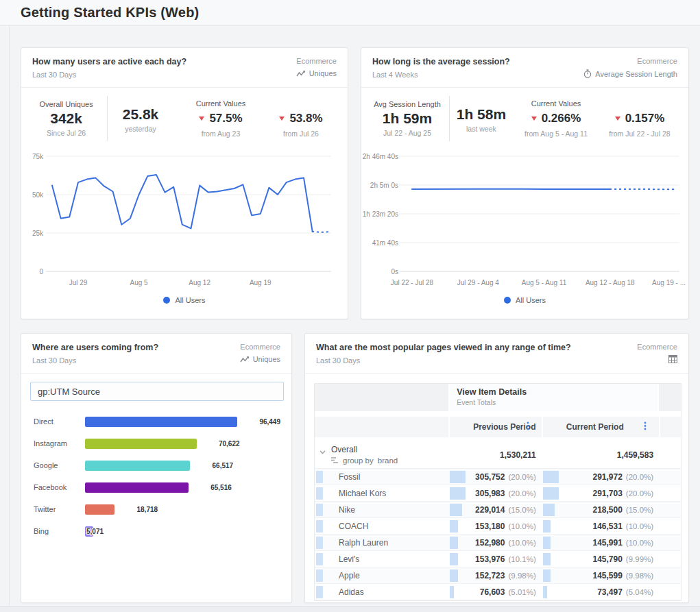  What do you see at coordinates (184, 119) in the screenshot?
I see `kpi-stats: Overall Uniques 342k Since Jul 26 25.8k …` at bounding box center [184, 119].